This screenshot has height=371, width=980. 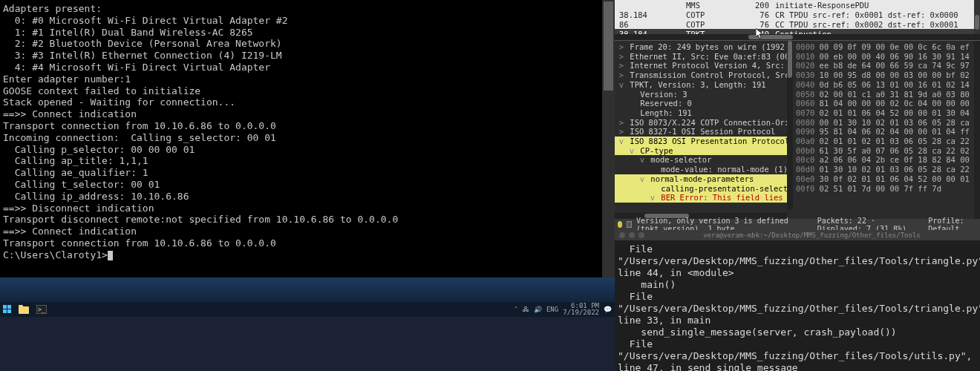 I want to click on wireshark-packet-list: MMS200initiate-ResponsePDU38.184COTP76CR…, so click(x=797, y=21).